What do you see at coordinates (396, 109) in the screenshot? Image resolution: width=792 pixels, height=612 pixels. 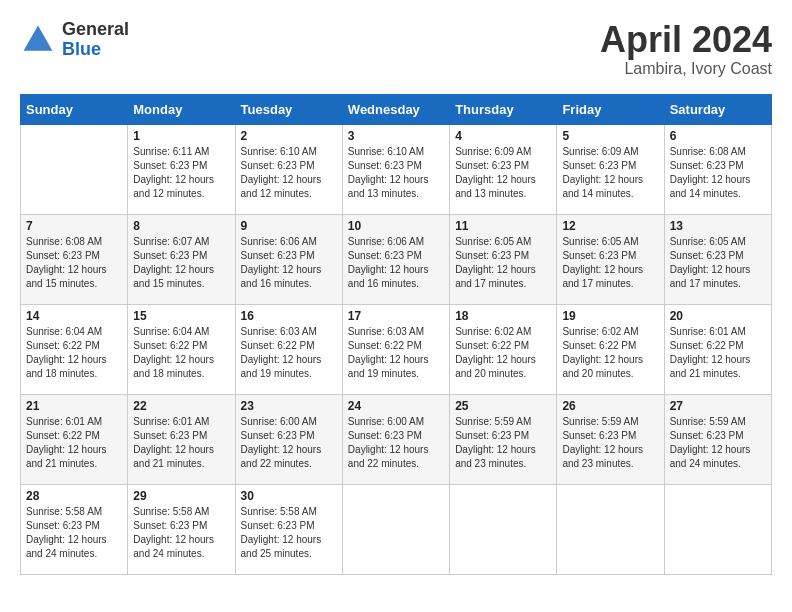 I see `col-wednesday: Wednesday` at bounding box center [396, 109].